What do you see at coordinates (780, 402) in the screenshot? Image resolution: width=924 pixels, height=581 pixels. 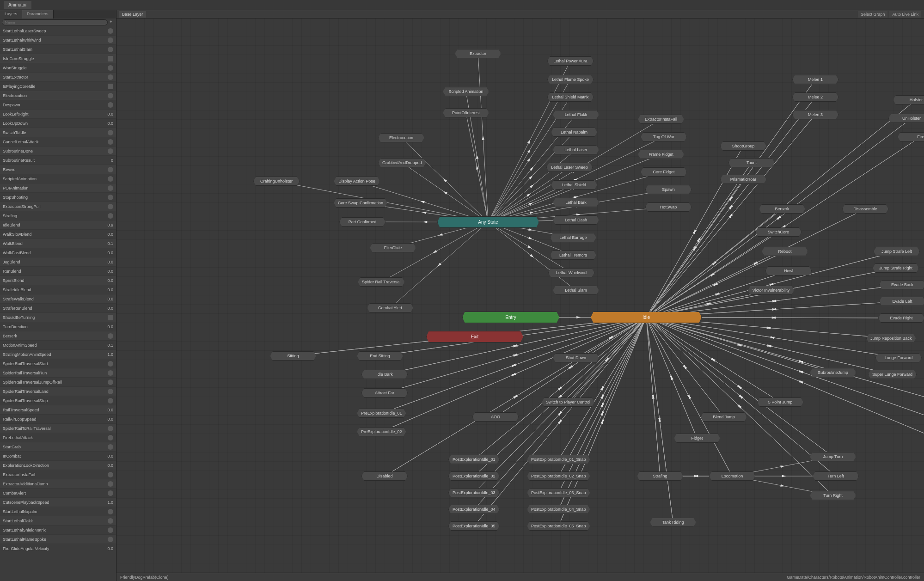 I see `state-node: 5 Point Jump` at bounding box center [780, 402].